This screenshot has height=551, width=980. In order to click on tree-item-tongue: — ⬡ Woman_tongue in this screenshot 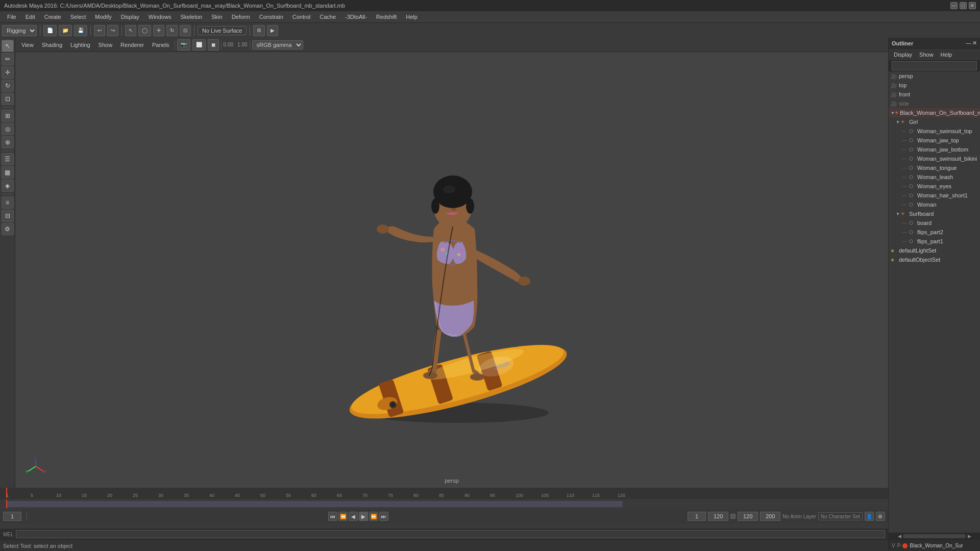, I will do `click(934, 168)`.